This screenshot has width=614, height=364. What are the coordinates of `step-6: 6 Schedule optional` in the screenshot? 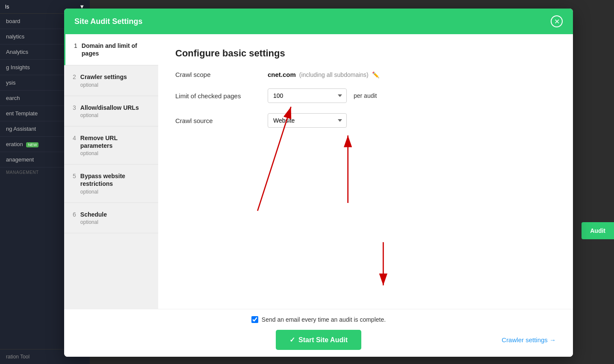 It's located at (111, 218).